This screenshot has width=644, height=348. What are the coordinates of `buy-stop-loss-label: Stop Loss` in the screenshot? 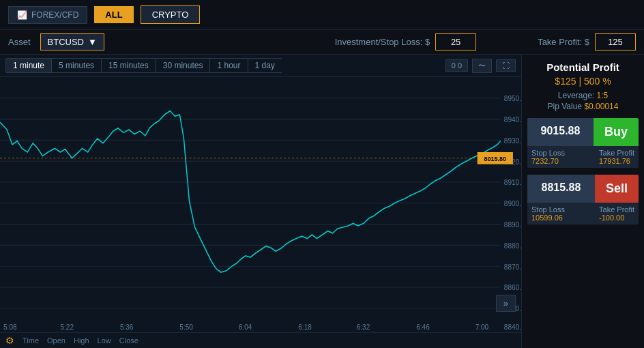 It's located at (548, 153).